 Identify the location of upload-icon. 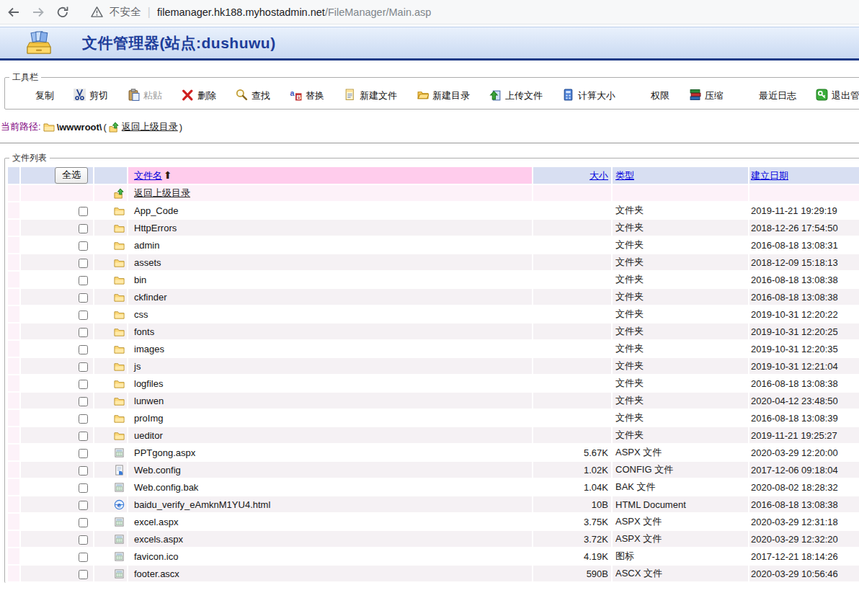
(496, 96).